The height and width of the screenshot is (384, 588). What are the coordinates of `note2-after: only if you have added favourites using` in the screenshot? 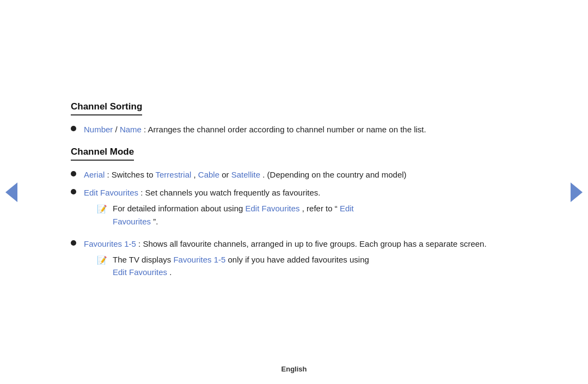 It's located at (298, 259).